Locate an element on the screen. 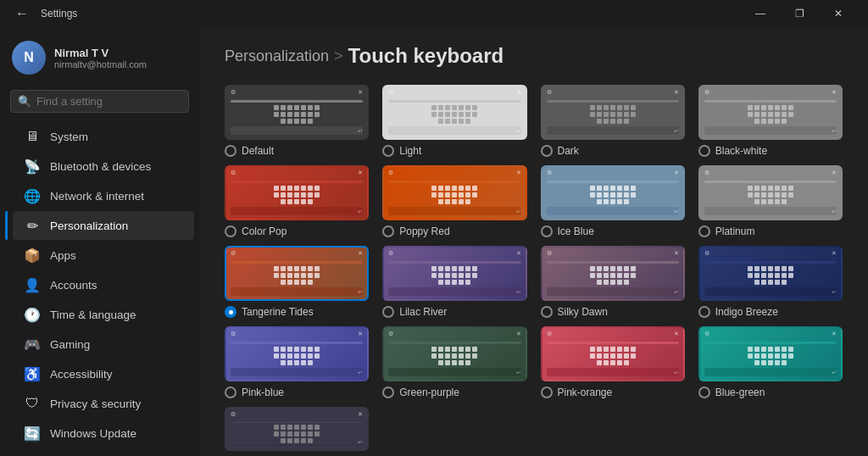 The height and width of the screenshot is (456, 868). theme-thumbnail-dark: ⚙✕↵ is located at coordinates (613, 112).